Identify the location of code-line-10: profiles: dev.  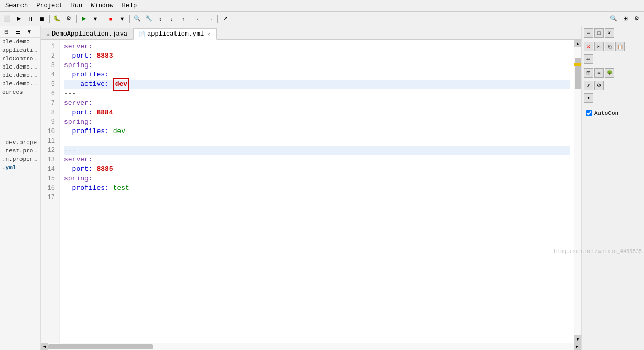
(316, 132).